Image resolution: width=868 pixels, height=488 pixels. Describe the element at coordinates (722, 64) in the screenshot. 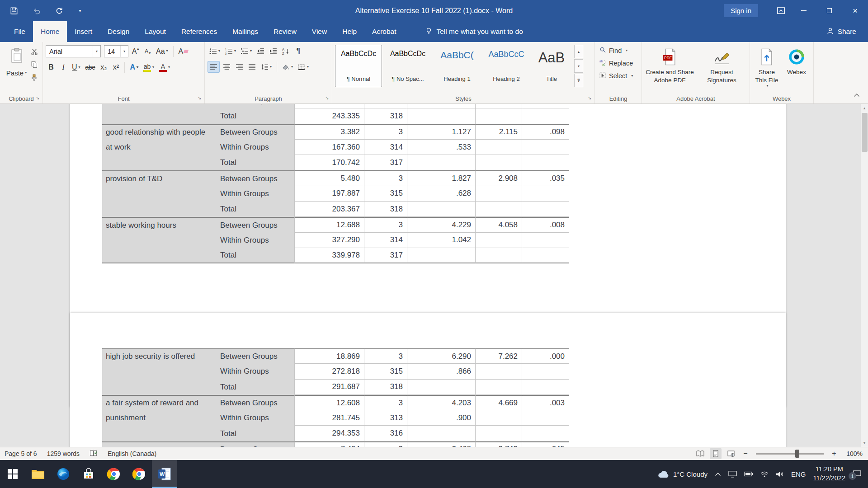

I see `request-signatures-button: Request Signatures` at that location.